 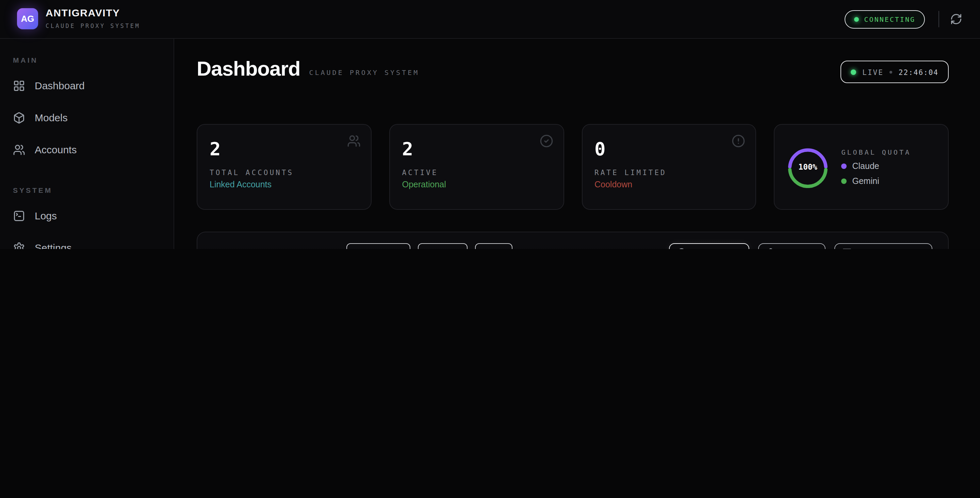 What do you see at coordinates (19, 245) in the screenshot?
I see `gear-icon` at bounding box center [19, 245].